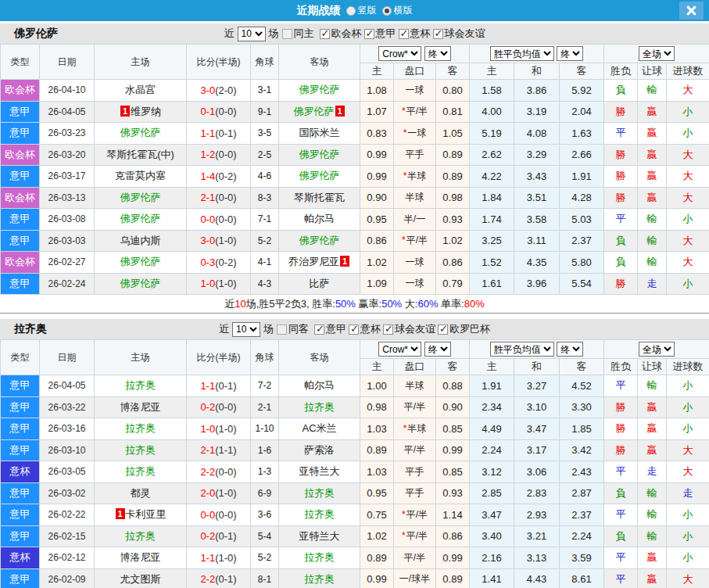 This screenshot has width=709, height=588. What do you see at coordinates (141, 407) in the screenshot?
I see `home-team: 博洛尼亚` at bounding box center [141, 407].